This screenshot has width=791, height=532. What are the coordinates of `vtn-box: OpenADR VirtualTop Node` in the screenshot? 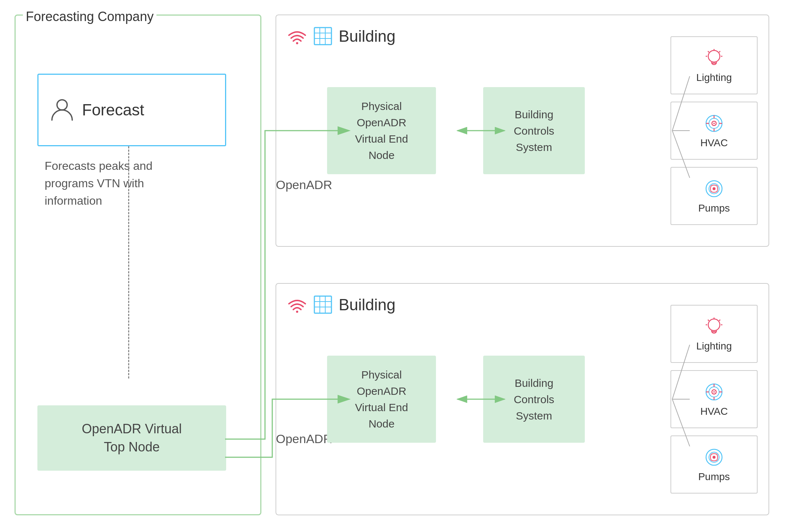 It's located at (132, 438).